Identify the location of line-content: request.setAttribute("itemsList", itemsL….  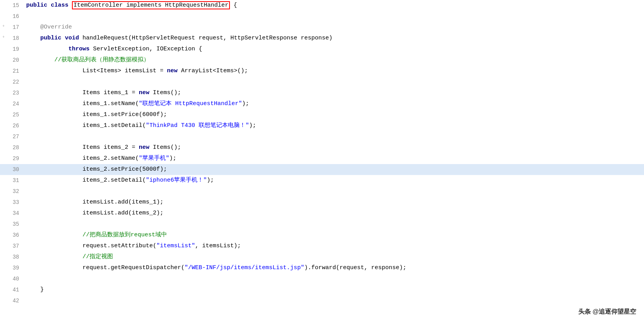
(334, 246).